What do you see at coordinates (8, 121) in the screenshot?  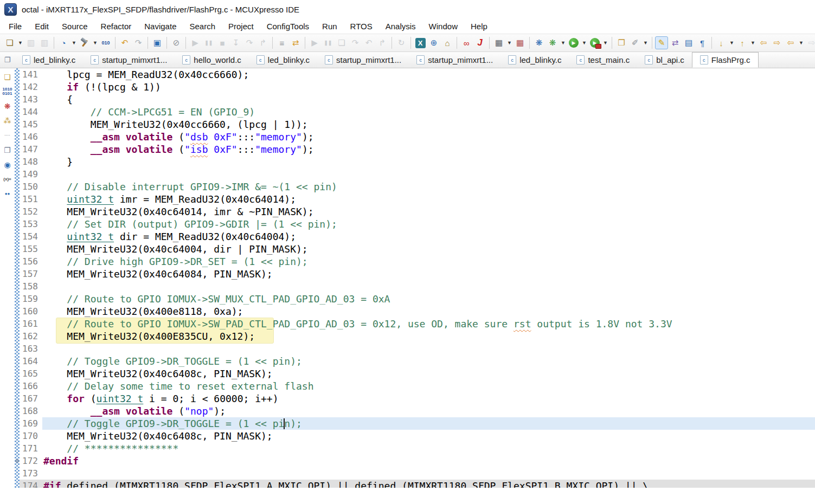 I see `peripherals-hierarchy-icon: ⁂` at bounding box center [8, 121].